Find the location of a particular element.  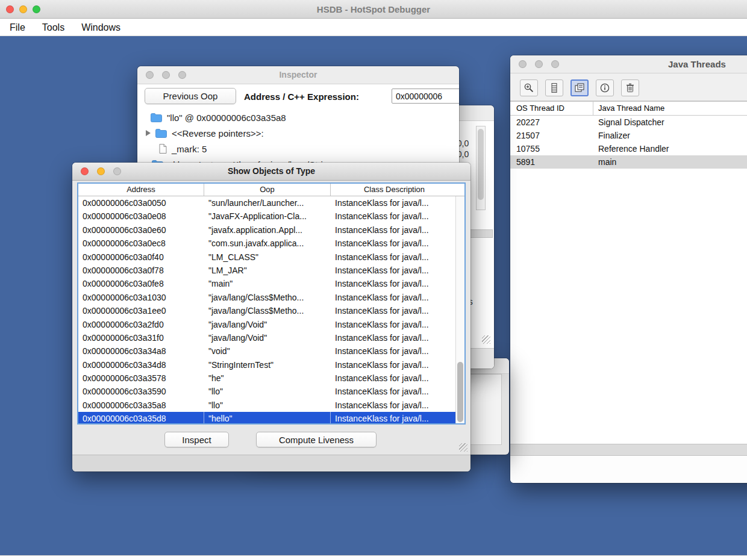

cell-oop: "void" is located at coordinates (267, 351).